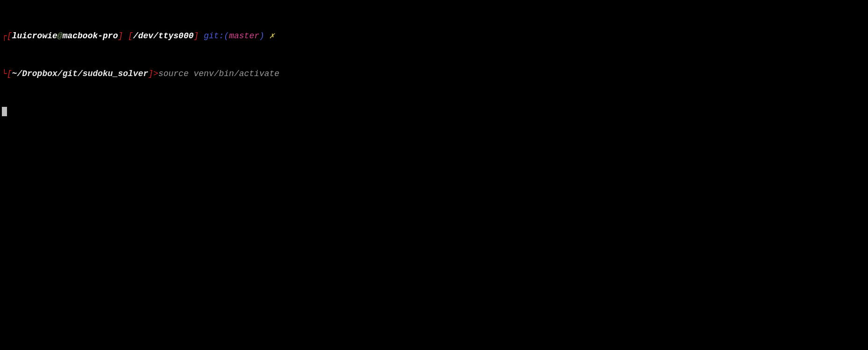 This screenshot has height=350, width=868. I want to click on cursor-line, so click(434, 112).